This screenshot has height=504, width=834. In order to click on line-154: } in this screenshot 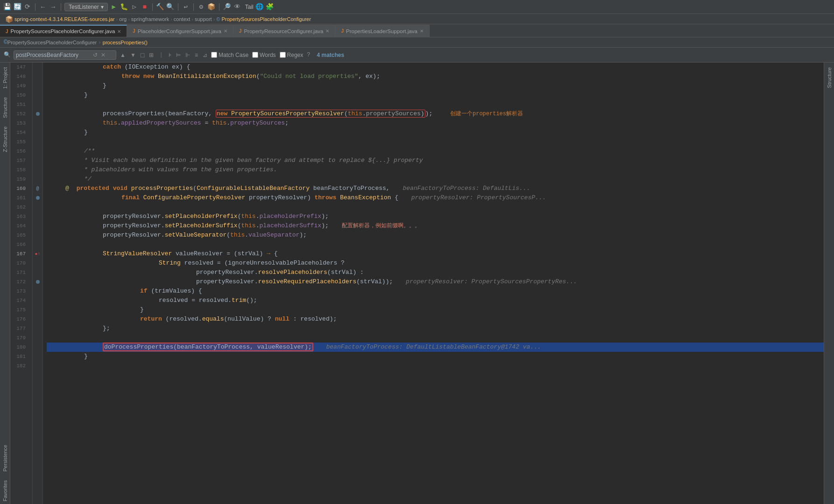, I will do `click(435, 133)`.